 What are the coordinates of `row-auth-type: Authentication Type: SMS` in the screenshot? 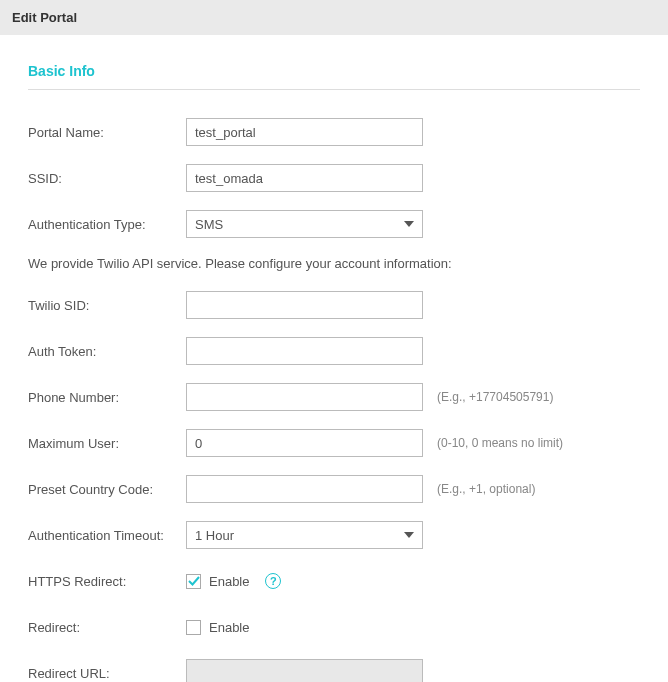 It's located at (334, 224).